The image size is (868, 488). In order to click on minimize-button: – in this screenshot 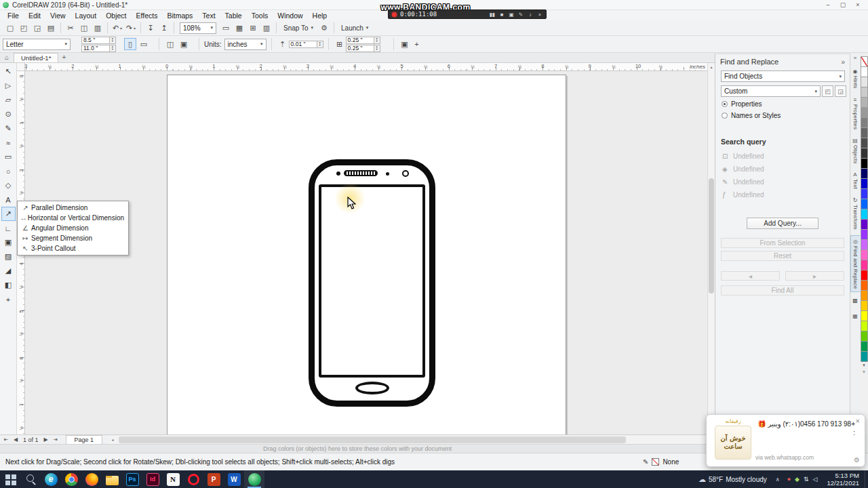, I will do `click(828, 5)`.